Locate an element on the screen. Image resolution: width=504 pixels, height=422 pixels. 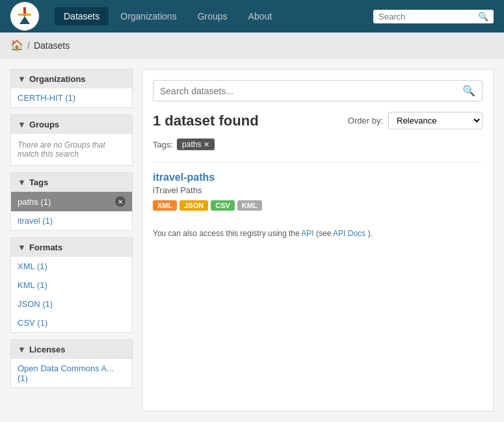
sidebar-tags: ▼ Tags paths (1) ✕ itravel (1) is located at coordinates (72, 202).